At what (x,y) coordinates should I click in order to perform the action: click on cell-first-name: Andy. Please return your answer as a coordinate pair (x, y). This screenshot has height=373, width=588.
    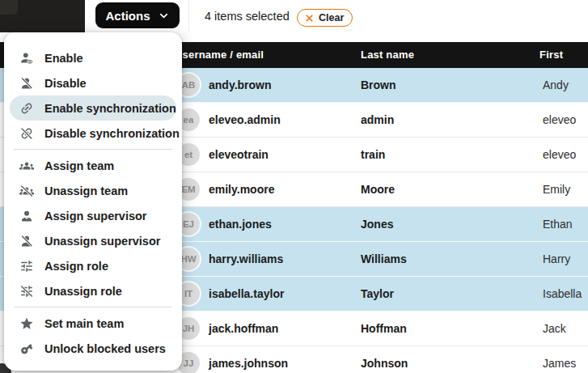
    Looking at the image, I should click on (556, 85).